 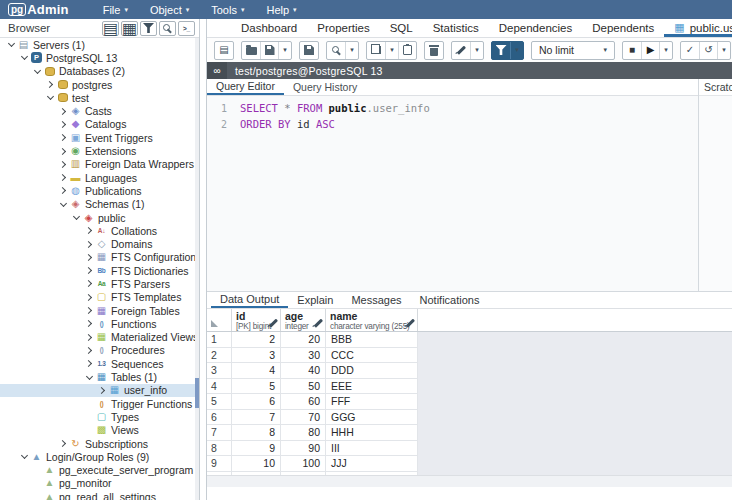 I want to click on cell-name: III, so click(x=372, y=448).